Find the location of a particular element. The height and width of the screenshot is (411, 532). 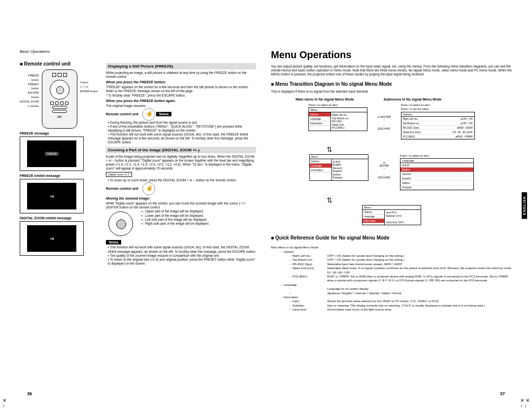

h2-quickref: Quick Reference Guide for No signal Menu… is located at coordinates (392, 238).